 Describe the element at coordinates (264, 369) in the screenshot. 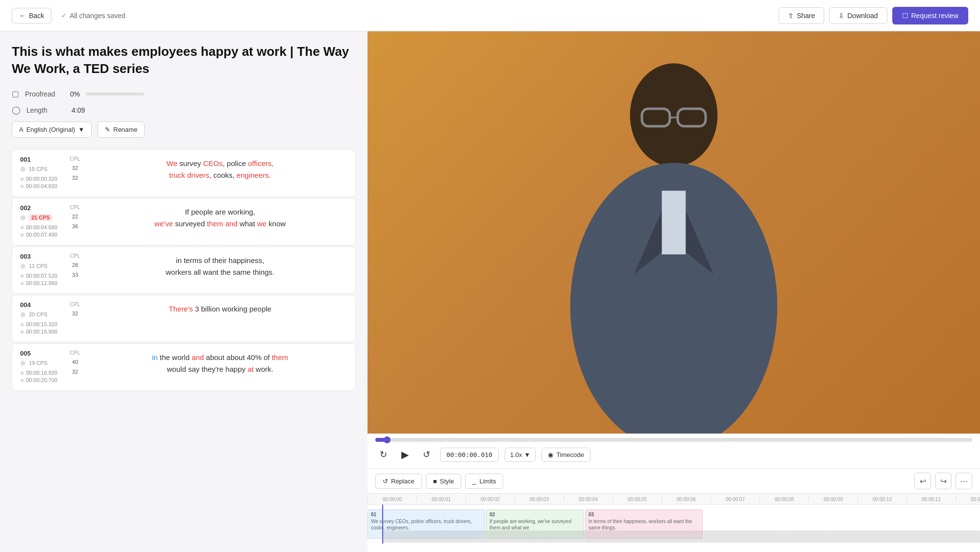

I see `text-part: work.` at that location.